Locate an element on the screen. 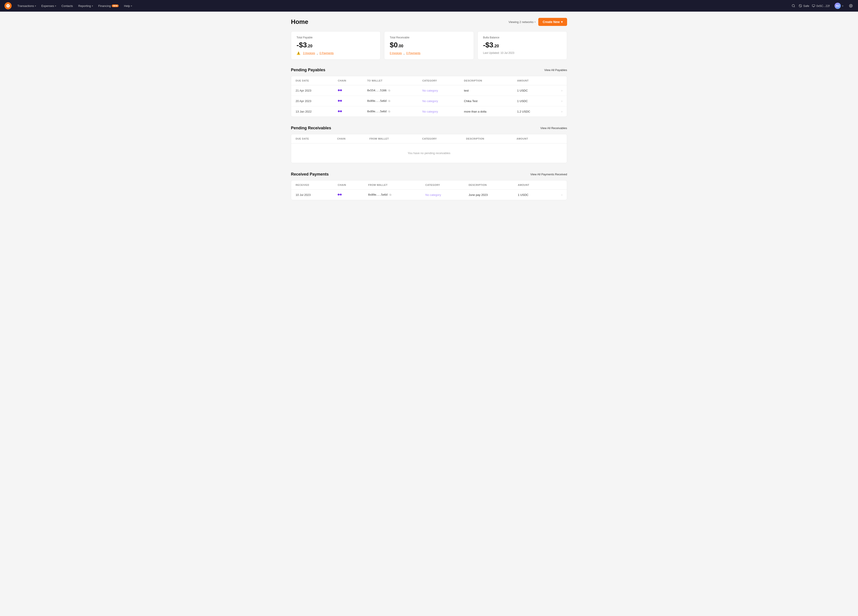 The width and height of the screenshot is (858, 616). new-badge: NEW is located at coordinates (115, 6).